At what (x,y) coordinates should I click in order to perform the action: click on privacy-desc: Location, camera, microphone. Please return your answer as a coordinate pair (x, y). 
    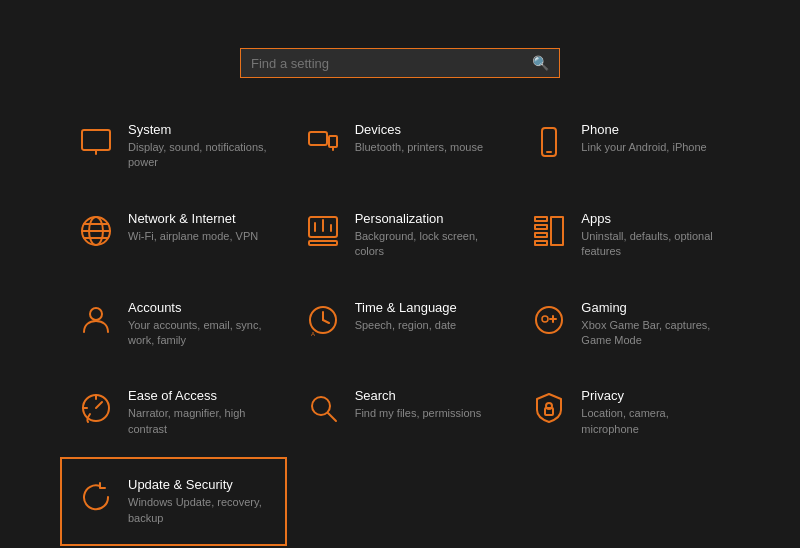
    Looking at the image, I should click on (652, 422).